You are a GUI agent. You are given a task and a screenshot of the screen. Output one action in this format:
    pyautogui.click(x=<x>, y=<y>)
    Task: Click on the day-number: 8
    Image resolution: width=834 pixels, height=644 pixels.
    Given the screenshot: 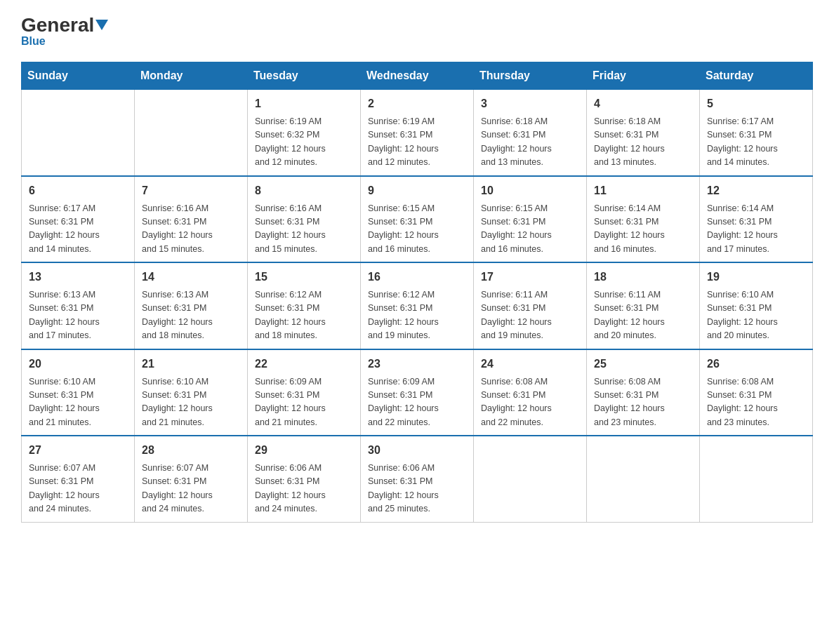 What is the action you would take?
    pyautogui.click(x=304, y=191)
    